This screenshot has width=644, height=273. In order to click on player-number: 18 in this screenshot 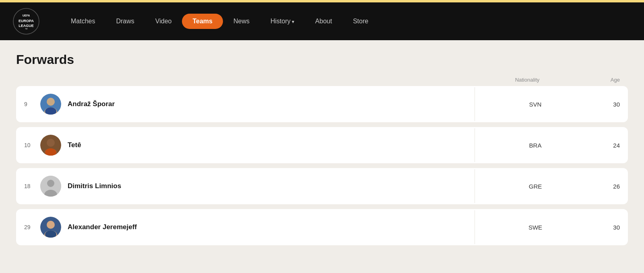, I will do `click(29, 186)`.